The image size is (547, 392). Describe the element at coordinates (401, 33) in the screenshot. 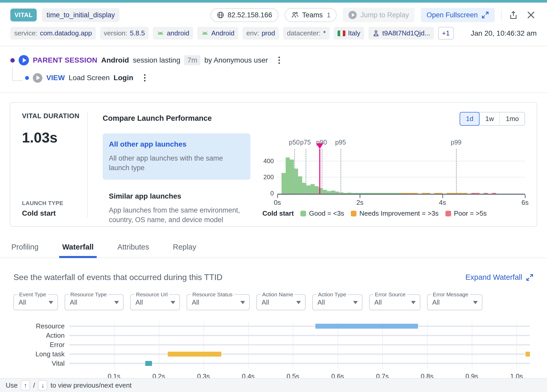

I see `tag-pill-t9a8t7nd1qjd: t9A8t7Nd1Qjd...` at that location.